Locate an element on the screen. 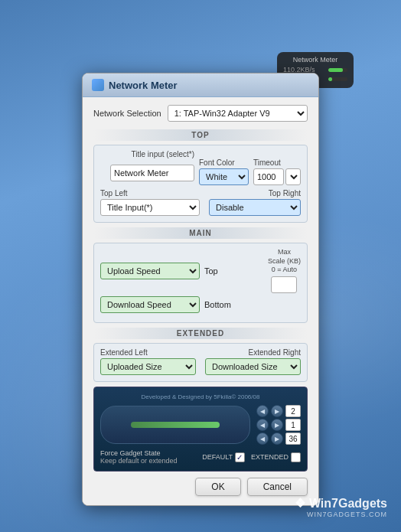 This screenshot has width=401, height=532. preview-gadget is located at coordinates (175, 425).